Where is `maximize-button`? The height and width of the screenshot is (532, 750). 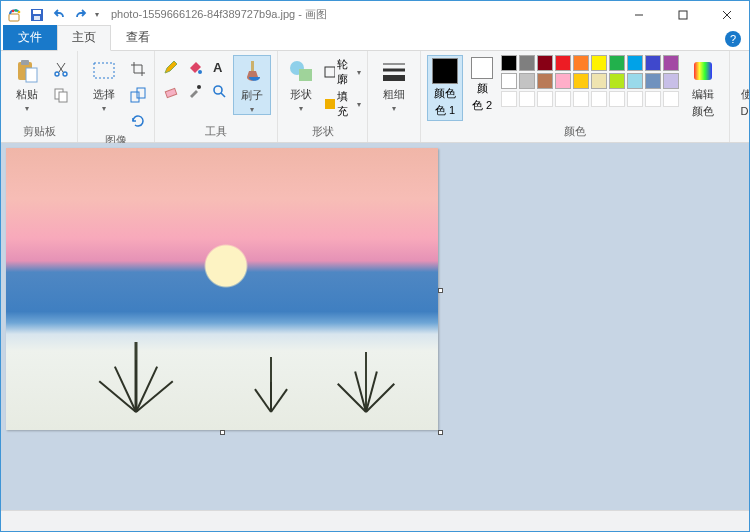
maximize-button is located at coordinates (683, 14).